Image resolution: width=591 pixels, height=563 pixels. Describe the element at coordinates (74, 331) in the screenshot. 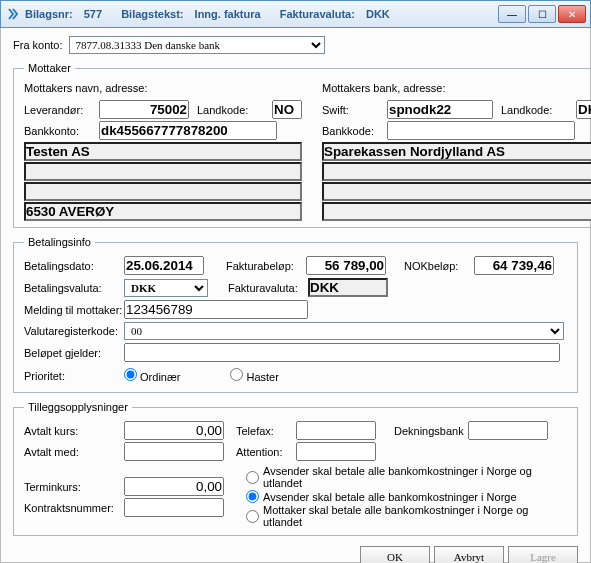

I see `valutaregister-label: Valutaregisterkode:` at that location.